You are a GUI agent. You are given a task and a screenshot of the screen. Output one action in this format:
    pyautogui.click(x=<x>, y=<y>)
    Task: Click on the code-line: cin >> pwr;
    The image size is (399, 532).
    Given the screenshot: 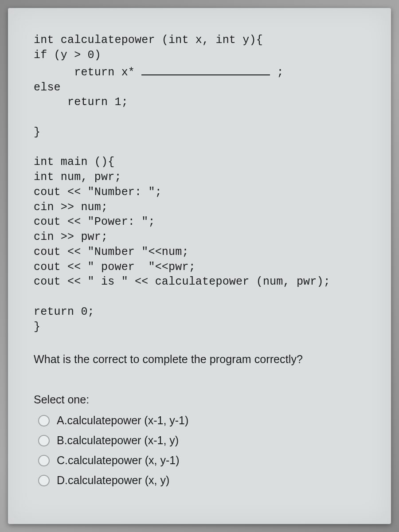 What is the action you would take?
    pyautogui.click(x=71, y=237)
    